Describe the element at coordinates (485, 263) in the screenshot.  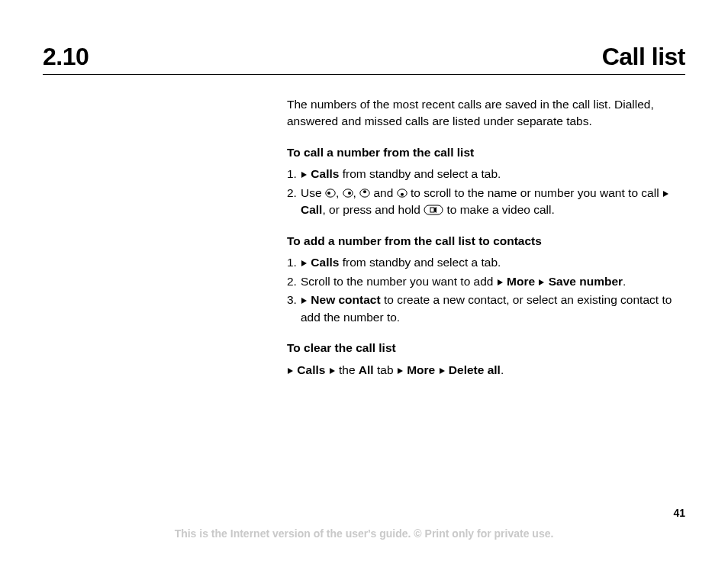
I see `add-step-1: 1. Calls from standby and select a tab.` at that location.